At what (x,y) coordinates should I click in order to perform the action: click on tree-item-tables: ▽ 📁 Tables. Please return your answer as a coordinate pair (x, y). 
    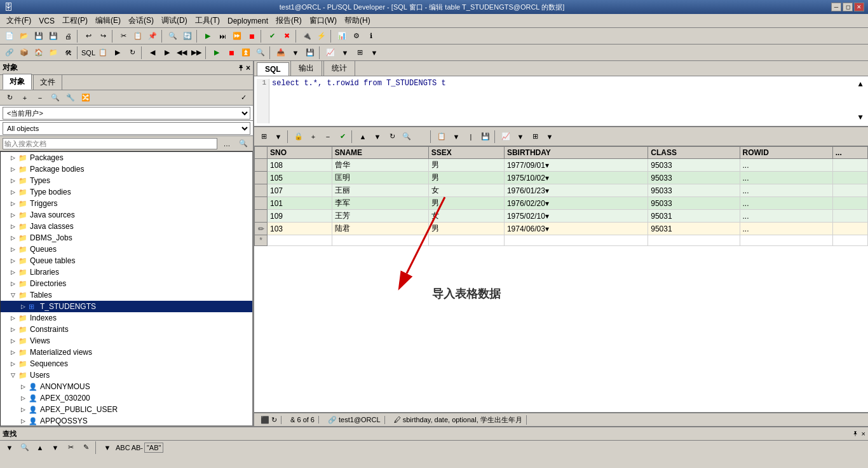
    Looking at the image, I should click on (126, 295).